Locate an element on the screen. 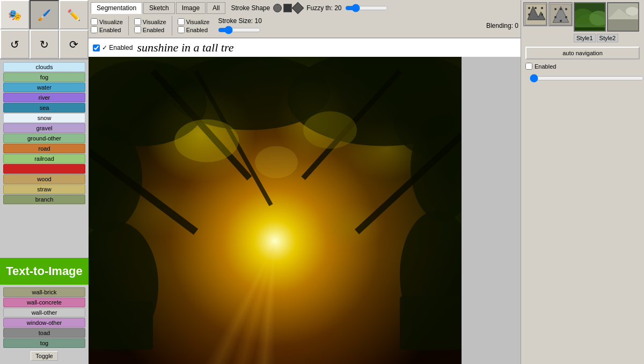 This screenshot has height=364, width=644. stroke-size-slider is located at coordinates (239, 30).